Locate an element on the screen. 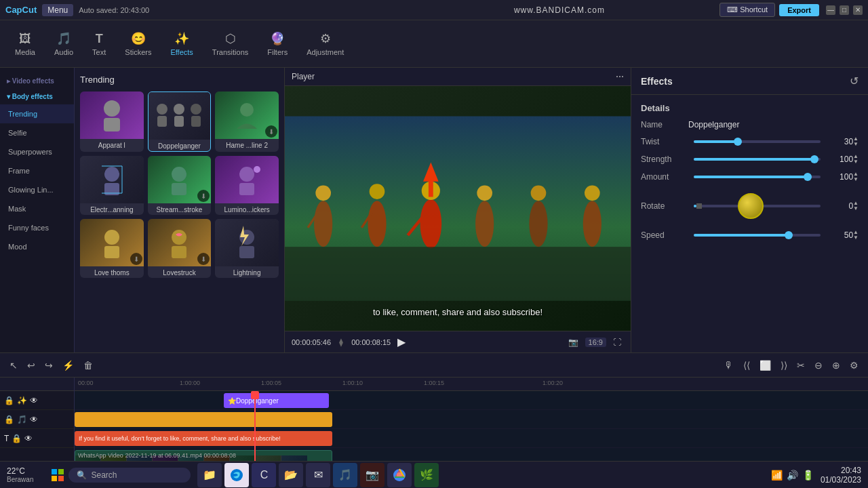  ruler-mark-4: 1:00:15 is located at coordinates (434, 383).